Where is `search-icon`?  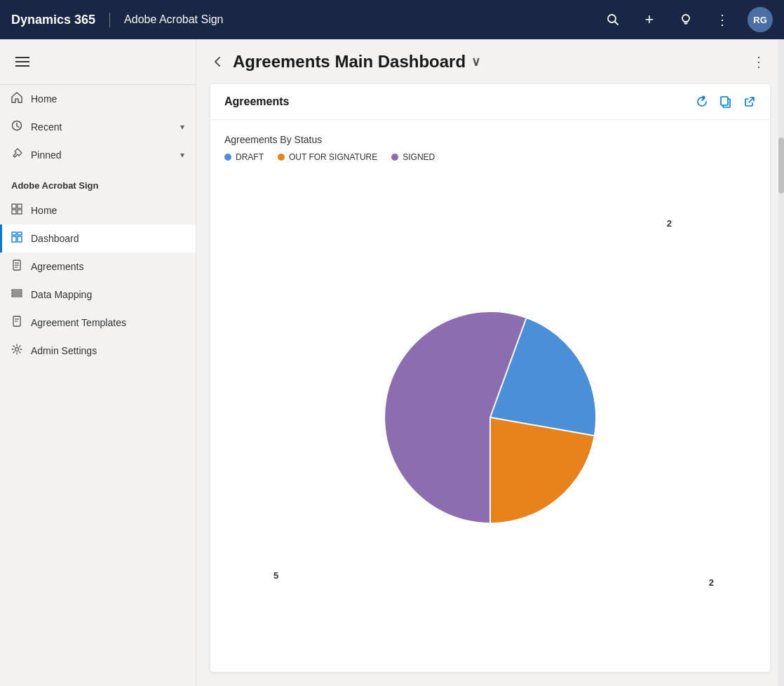 search-icon is located at coordinates (613, 20).